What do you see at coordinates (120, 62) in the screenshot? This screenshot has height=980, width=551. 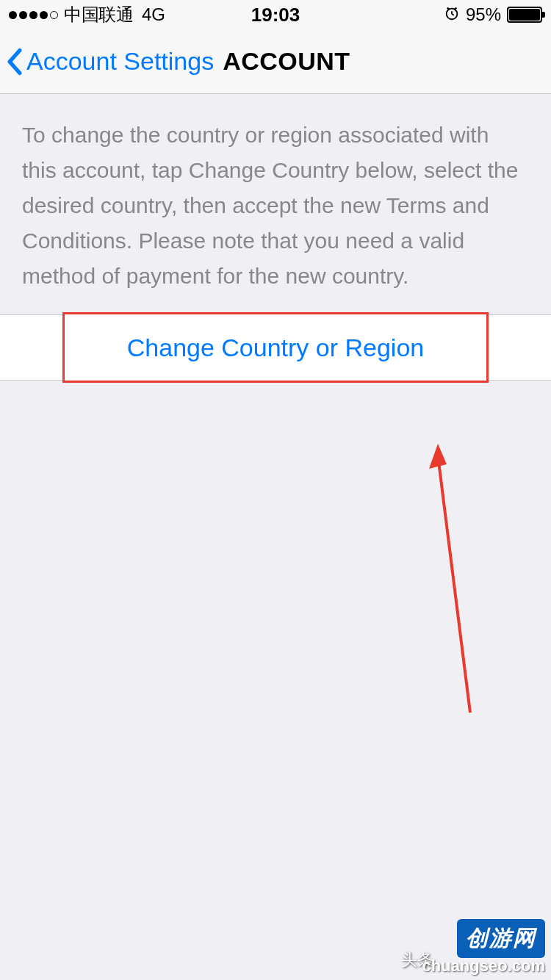 I see `back-label: Account Settings` at bounding box center [120, 62].